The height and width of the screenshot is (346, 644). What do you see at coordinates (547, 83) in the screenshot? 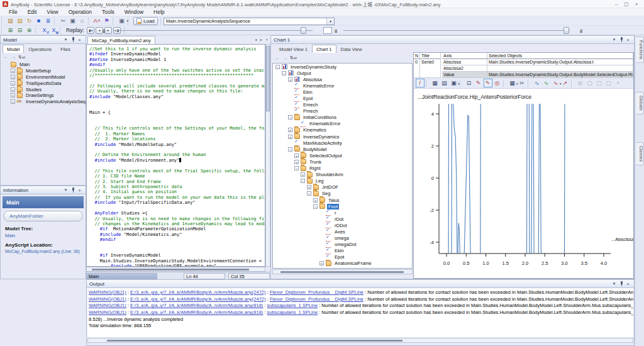
I see `line-green-icon: ∿` at bounding box center [547, 83].